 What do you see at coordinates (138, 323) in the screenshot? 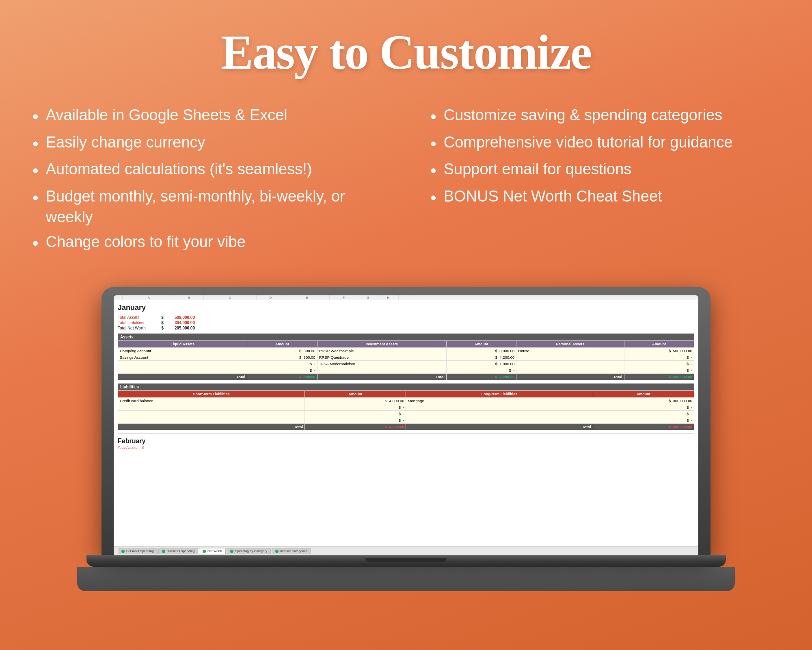
I see `total-liabilities-label: Total Liabilities` at bounding box center [138, 323].